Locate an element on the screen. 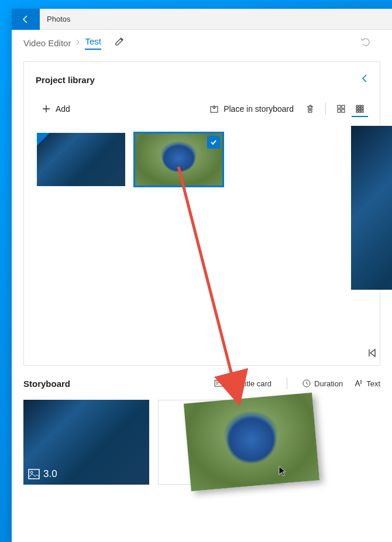 This screenshot has height=542, width=392. undo-icon is located at coordinates (366, 42).